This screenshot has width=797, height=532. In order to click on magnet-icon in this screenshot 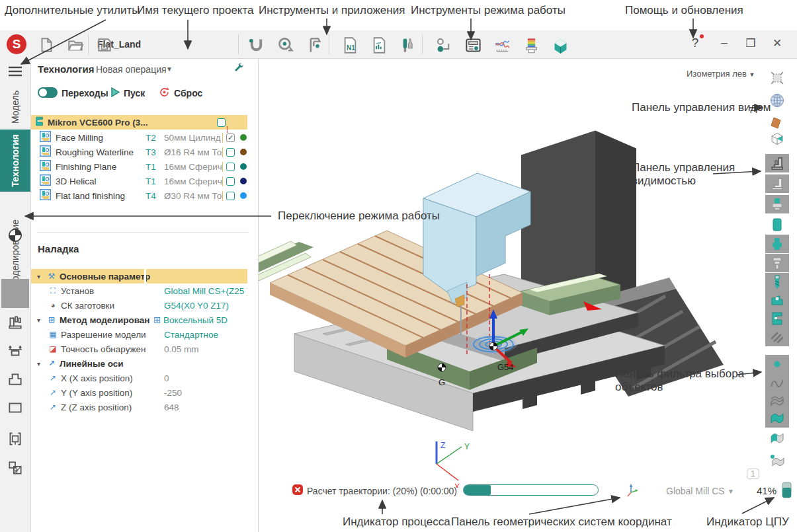, I will do `click(256, 45)`.